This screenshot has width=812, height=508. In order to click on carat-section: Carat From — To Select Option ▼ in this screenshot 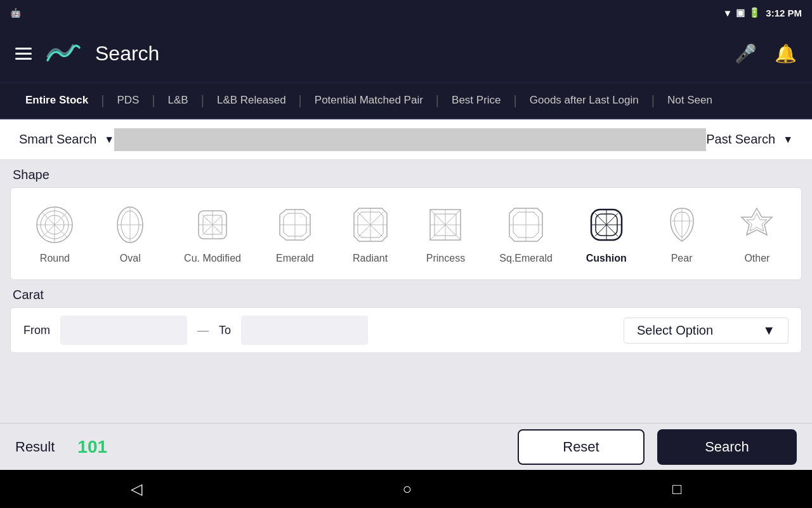, I will do `click(406, 316)`.